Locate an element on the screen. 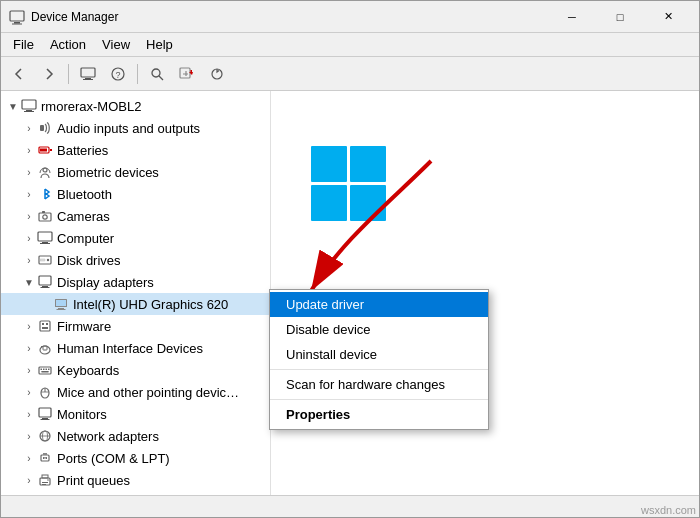 The height and width of the screenshot is (518, 700). tree-item-audio: › Audio inputs and outputs is located at coordinates (136, 128).